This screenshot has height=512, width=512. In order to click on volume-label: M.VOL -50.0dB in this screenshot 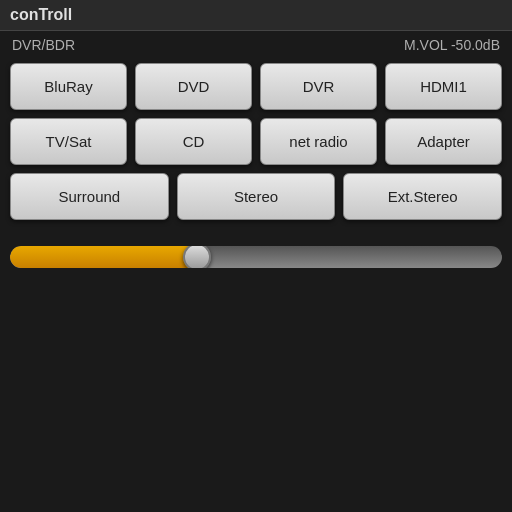, I will do `click(452, 45)`.